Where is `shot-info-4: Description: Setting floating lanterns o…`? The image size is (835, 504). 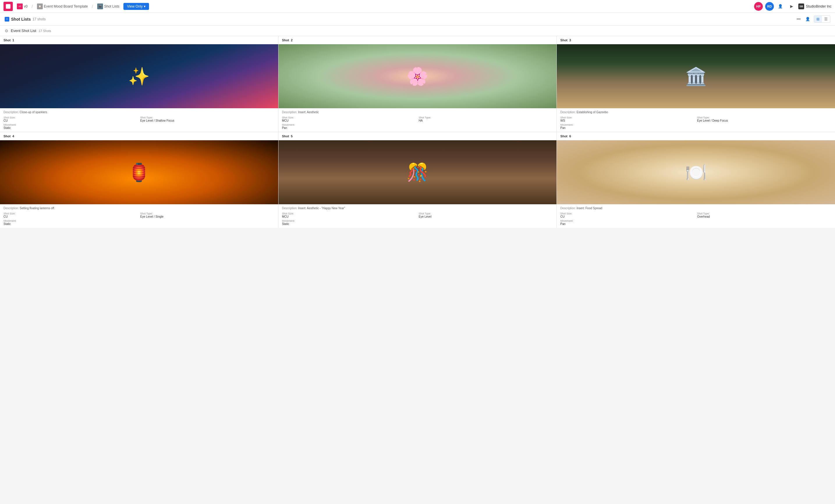 shot-info-4: Description: Setting floating lanterns o… is located at coordinates (139, 216).